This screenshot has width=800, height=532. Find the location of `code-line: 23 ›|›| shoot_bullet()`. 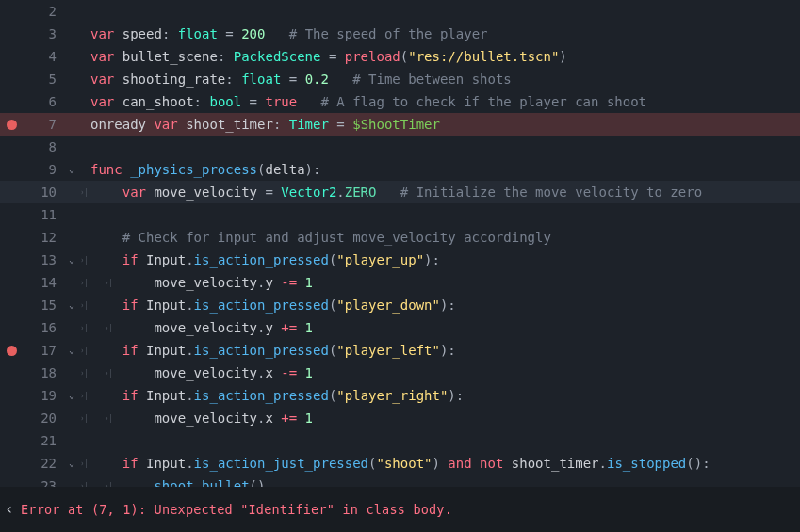

code-line: 23 ›|›| shoot_bullet() is located at coordinates (400, 480).